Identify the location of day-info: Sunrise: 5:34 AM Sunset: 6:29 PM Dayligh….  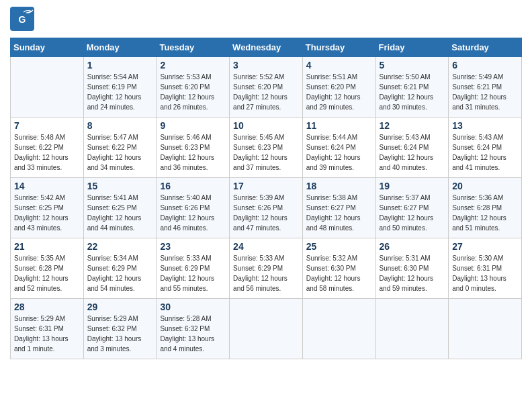
(120, 273).